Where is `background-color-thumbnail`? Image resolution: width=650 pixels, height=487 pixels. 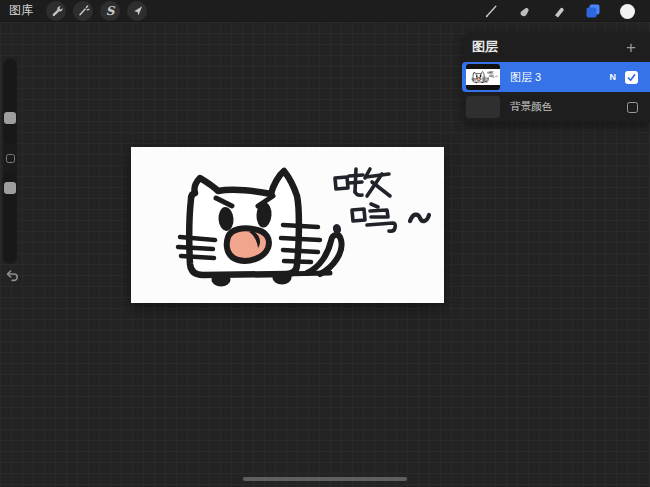
background-color-thumbnail is located at coordinates (483, 107).